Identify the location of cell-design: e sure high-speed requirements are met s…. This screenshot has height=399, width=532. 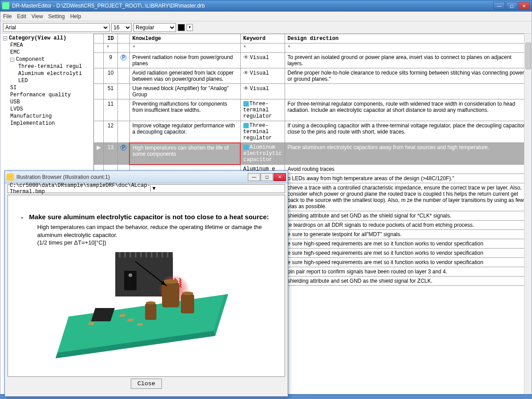
(408, 263).